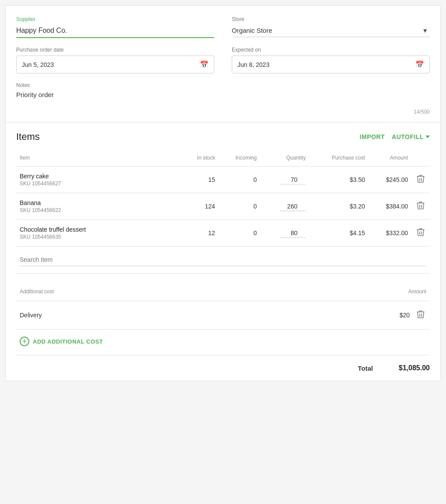 This screenshot has width=446, height=504. What do you see at coordinates (99, 180) in the screenshot?
I see `cell-item-name: Berry cake SKU 1054456627` at bounding box center [99, 180].